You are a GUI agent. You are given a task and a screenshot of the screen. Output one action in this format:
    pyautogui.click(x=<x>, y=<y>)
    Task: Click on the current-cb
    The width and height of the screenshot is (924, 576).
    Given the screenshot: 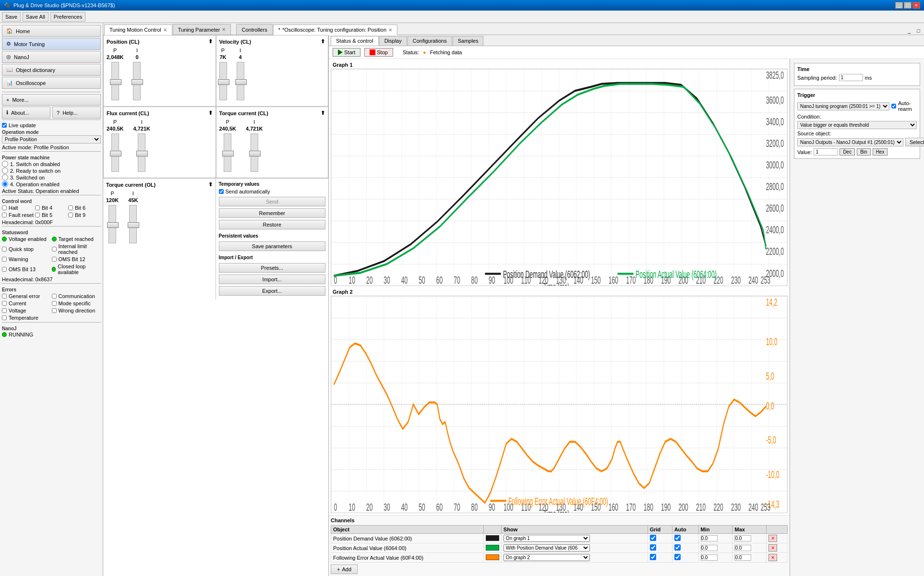 What is the action you would take?
    pyautogui.click(x=4, y=303)
    